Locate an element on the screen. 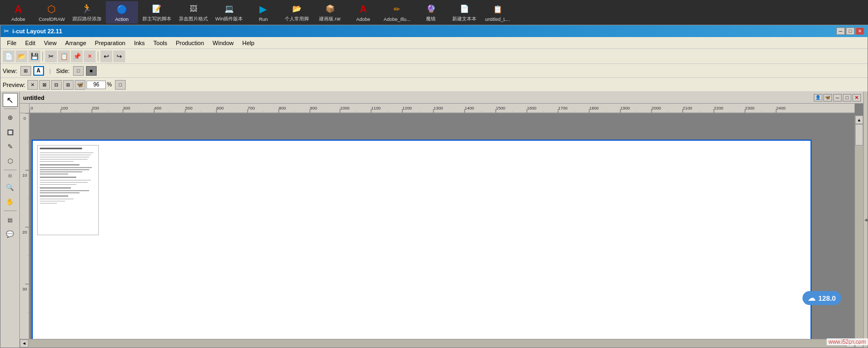 This screenshot has width=868, height=348. tool-edit: ✎ is located at coordinates (10, 147).